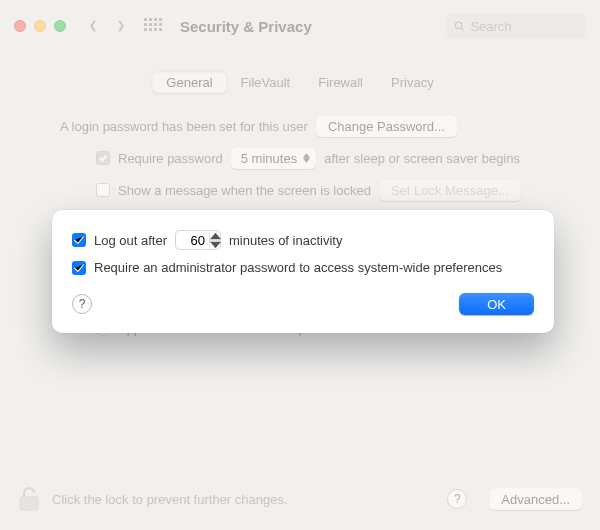 This screenshot has height=530, width=600. Describe the element at coordinates (287, 268) in the screenshot. I see `admin-password-checkbox: Require an administrator password to acc…` at that location.